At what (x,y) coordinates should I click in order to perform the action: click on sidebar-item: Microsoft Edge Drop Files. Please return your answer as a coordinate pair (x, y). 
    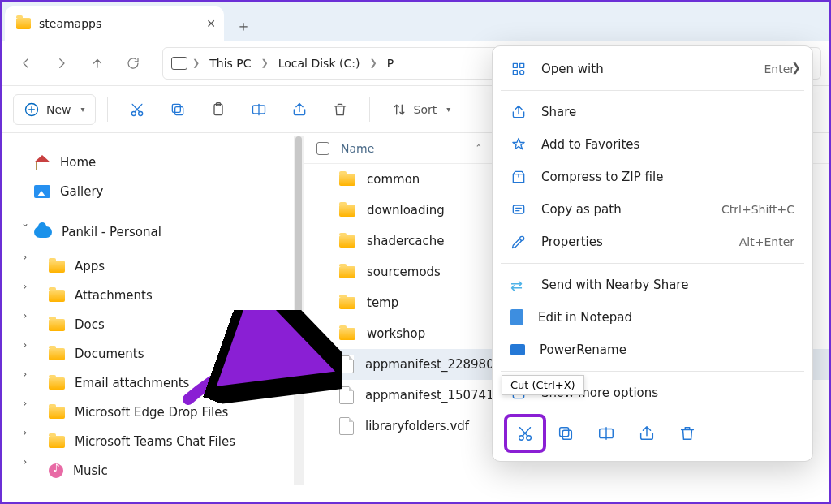
    Looking at the image, I should click on (155, 412).